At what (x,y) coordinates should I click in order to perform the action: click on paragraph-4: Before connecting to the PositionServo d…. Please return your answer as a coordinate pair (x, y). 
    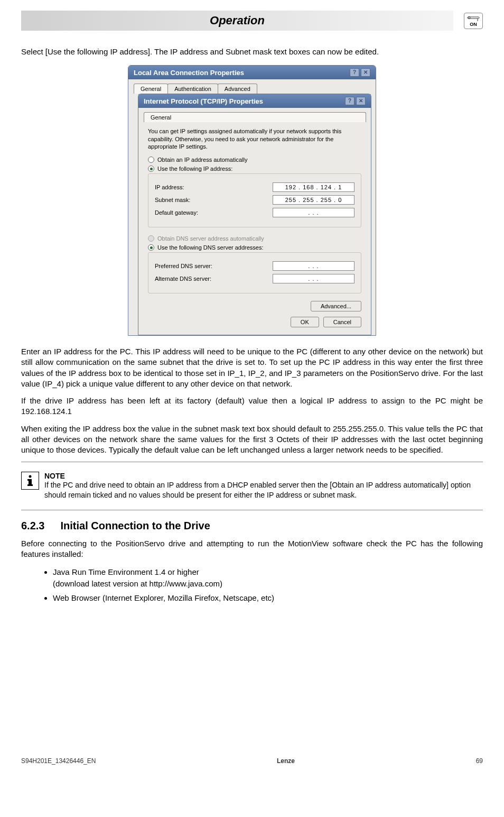
    Looking at the image, I should click on (252, 549).